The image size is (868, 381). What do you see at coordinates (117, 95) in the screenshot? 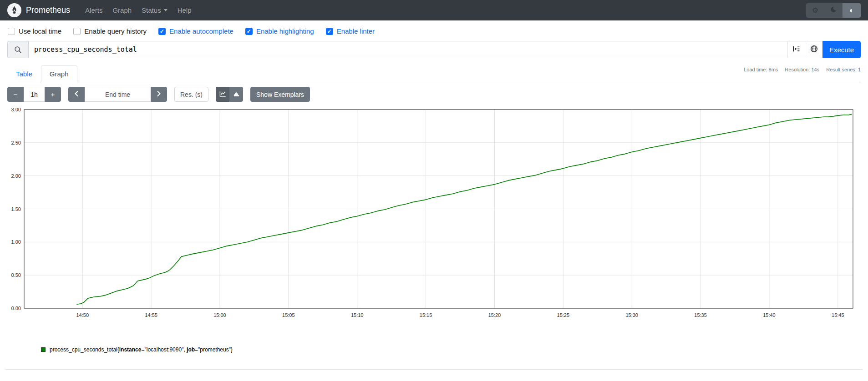
I see `end-time-input` at bounding box center [117, 95].